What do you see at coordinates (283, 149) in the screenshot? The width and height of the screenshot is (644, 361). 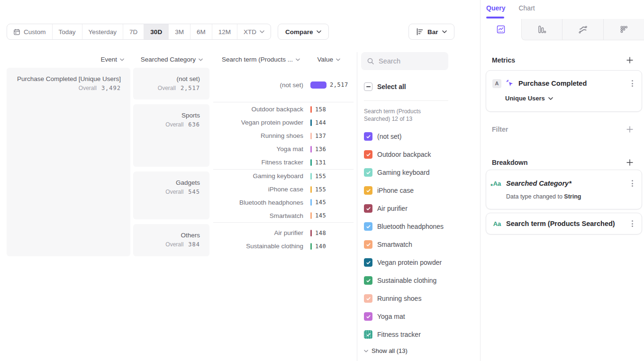 I see `term-row: Yoga mat 136` at bounding box center [283, 149].